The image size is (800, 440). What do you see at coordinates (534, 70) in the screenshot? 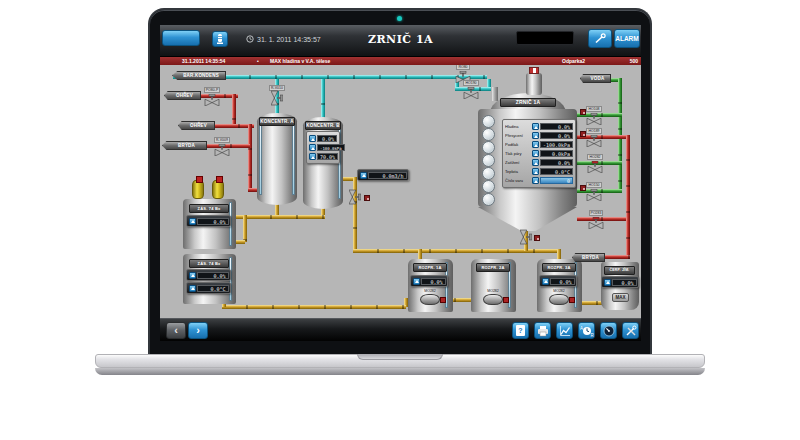
I see `motor-indicator` at bounding box center [534, 70].